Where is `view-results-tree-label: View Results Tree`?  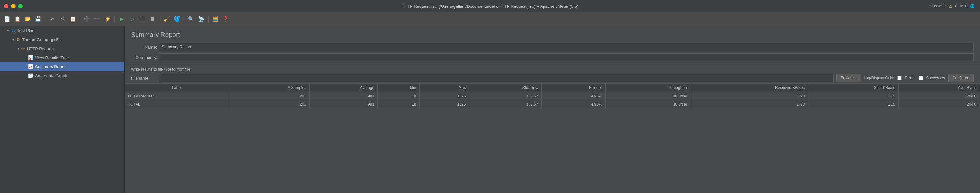 view-results-tree-label: View Results Tree is located at coordinates (52, 58).